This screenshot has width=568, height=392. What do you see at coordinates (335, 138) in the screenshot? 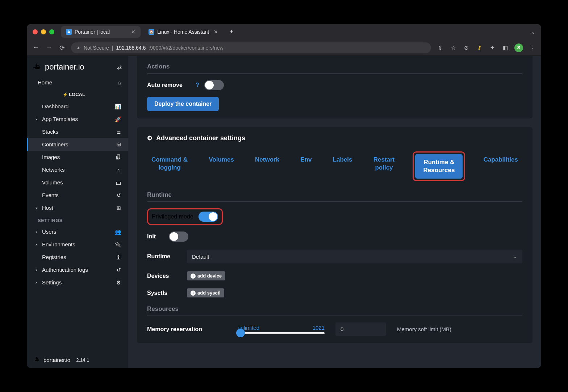
I see `advanced-title: Advanced container settings` at bounding box center [335, 138].